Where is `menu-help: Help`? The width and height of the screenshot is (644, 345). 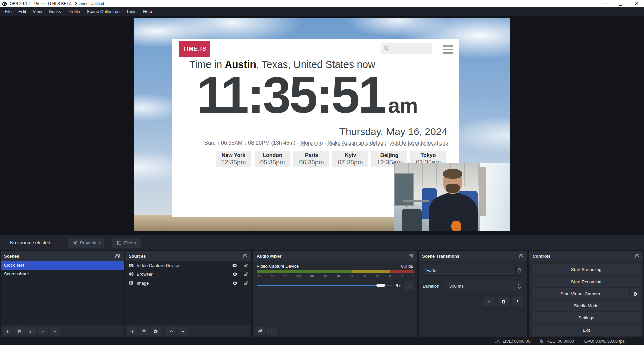 menu-help: Help is located at coordinates (148, 11).